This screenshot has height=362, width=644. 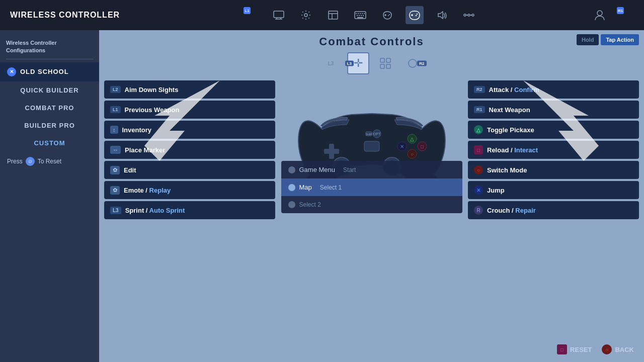 What do you see at coordinates (49, 108) in the screenshot?
I see `sidebar-item-combat-pro: COMBAT PRO` at bounding box center [49, 108].